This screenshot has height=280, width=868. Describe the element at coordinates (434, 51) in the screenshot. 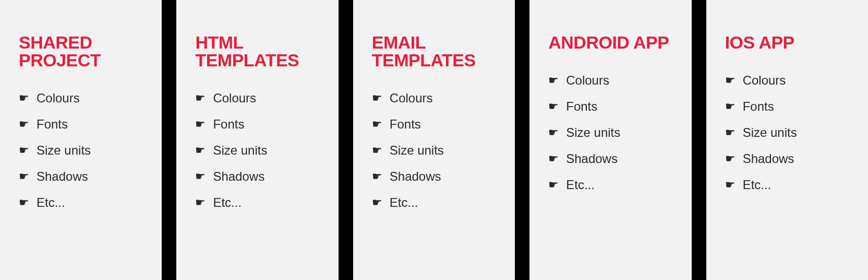

I see `column-title: EMAIL TEMPLATES` at that location.